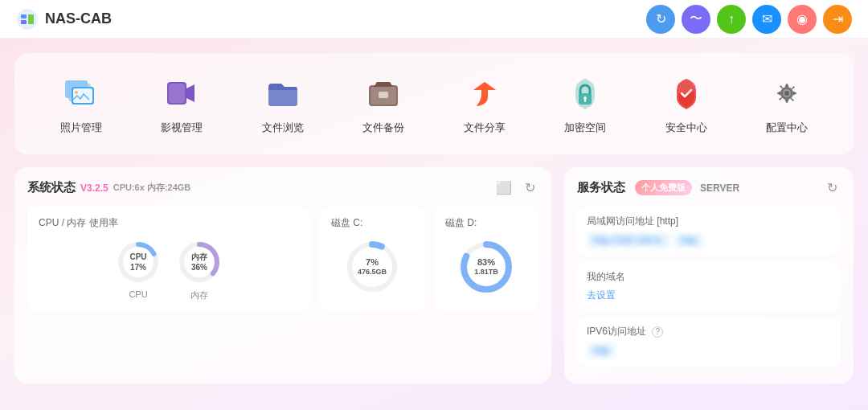 The height and width of the screenshot is (410, 868). Describe the element at coordinates (372, 259) in the screenshot. I see `disk-c-card: 磁盘 C: 7% 476.5GB` at that location.